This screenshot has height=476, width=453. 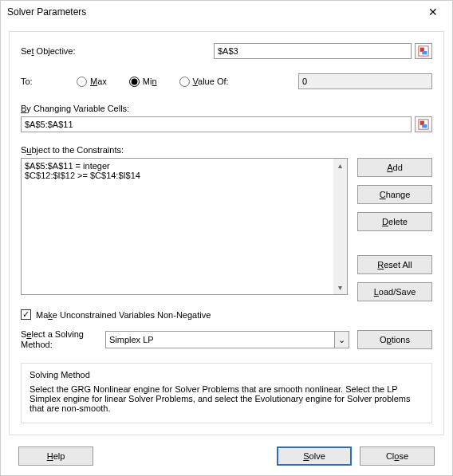 What do you see at coordinates (34, 81) in the screenshot?
I see `to-label: To:` at bounding box center [34, 81].